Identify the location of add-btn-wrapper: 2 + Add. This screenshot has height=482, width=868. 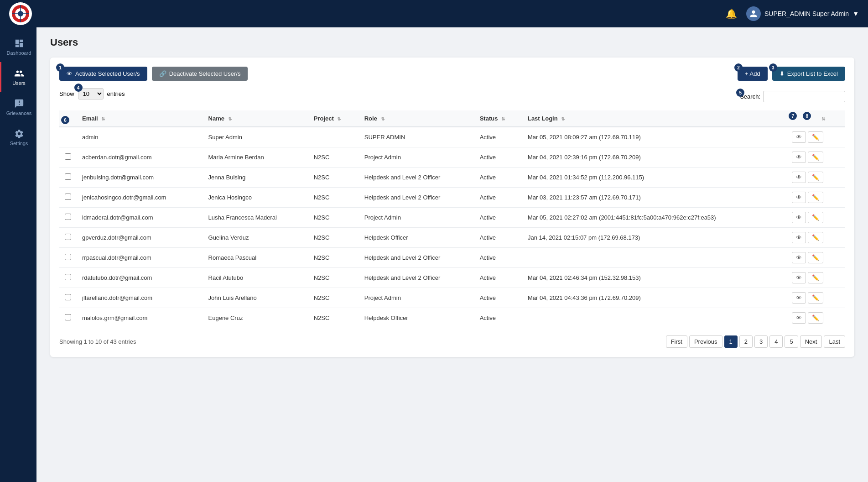
(753, 74).